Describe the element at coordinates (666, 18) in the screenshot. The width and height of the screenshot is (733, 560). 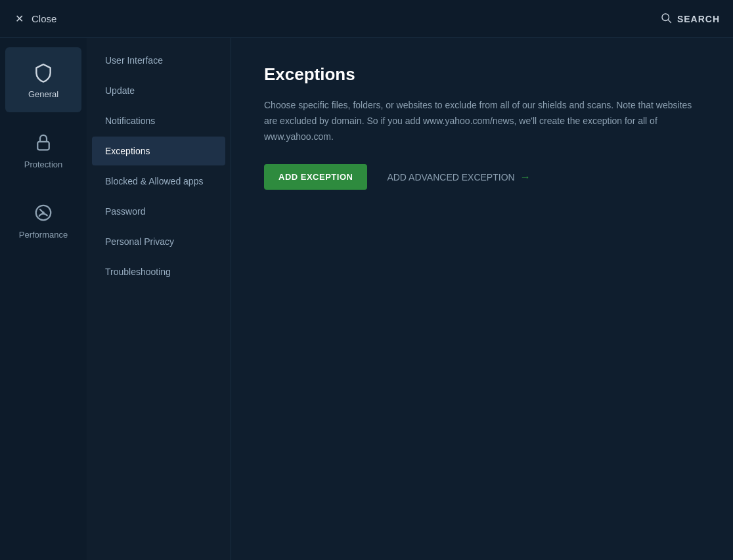
I see `search-icon` at that location.